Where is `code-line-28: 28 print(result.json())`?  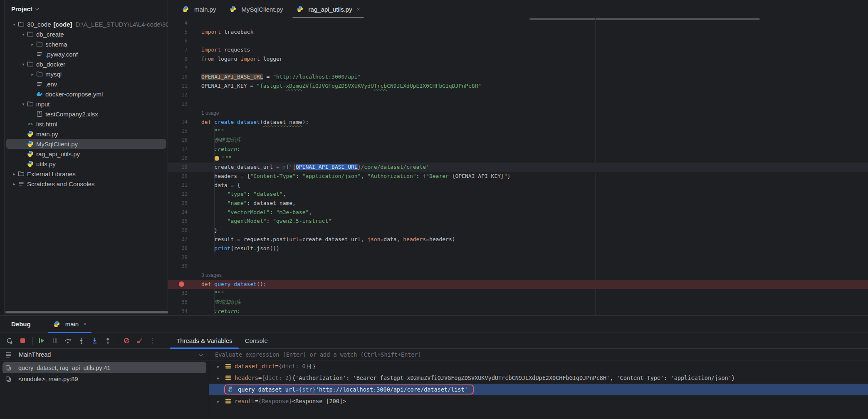 code-line-28: 28 print(result.json()) is located at coordinates (518, 248).